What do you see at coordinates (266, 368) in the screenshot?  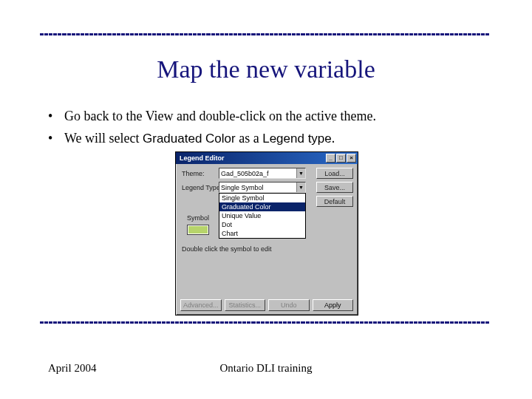 I see `footer-center: Ontario DLI training` at bounding box center [266, 368].